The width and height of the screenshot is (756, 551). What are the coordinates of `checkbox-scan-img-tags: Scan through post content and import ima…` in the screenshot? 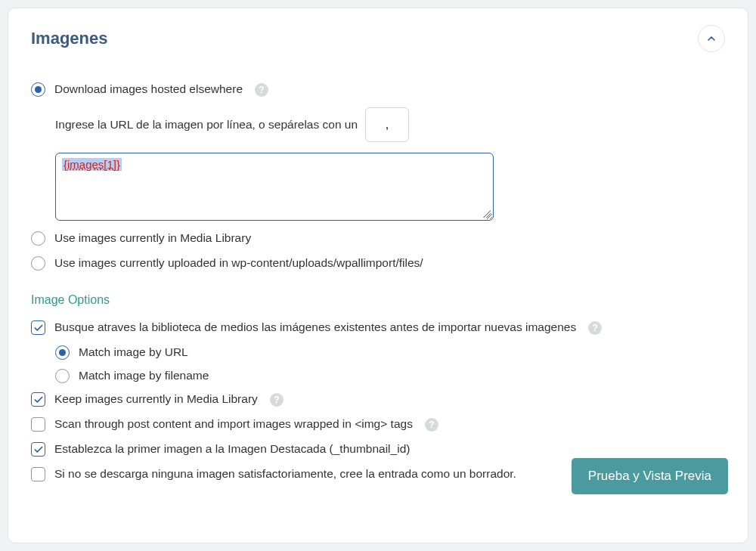 It's located at (378, 425).